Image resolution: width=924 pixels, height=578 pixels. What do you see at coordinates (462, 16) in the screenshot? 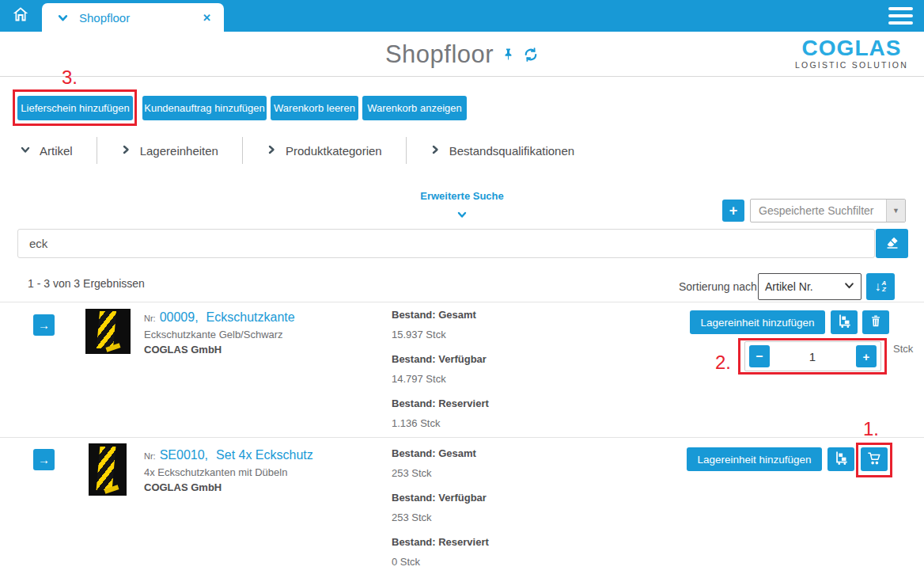
I see `top-bar: Shopfloor ✕` at bounding box center [462, 16].